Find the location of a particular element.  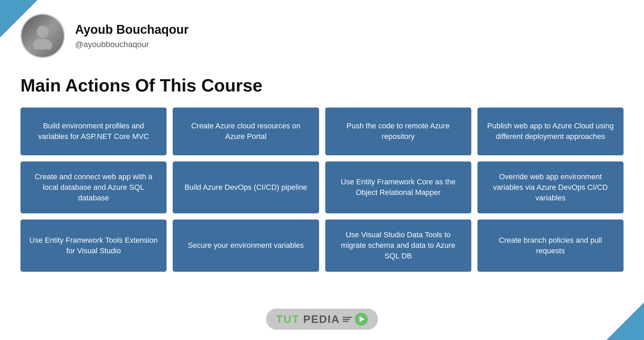

avatar-image is located at coordinates (43, 36).